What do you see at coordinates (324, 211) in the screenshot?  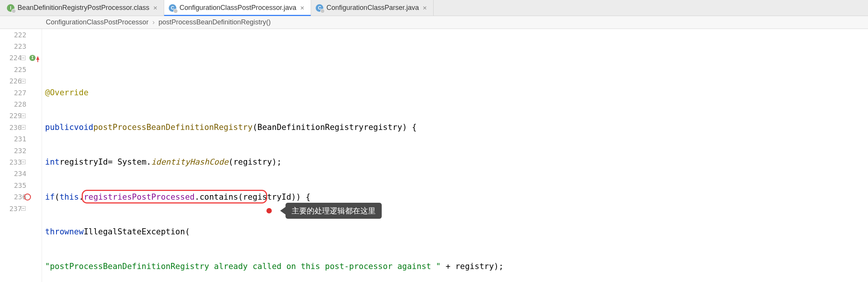 I see `annotation-callout: 主要的处理逻辑都在这里` at bounding box center [324, 211].